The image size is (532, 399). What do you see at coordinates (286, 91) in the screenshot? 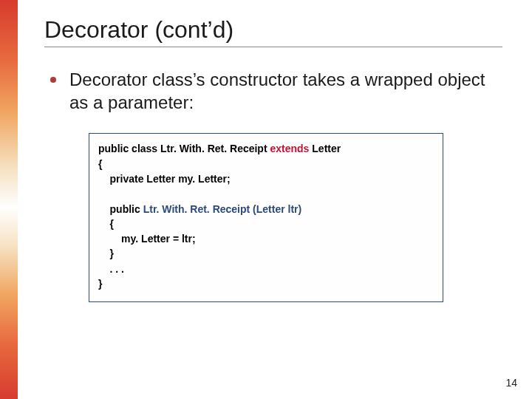
I see `bullet-text: Decorator class’s constructor takes a wr…` at bounding box center [286, 91].